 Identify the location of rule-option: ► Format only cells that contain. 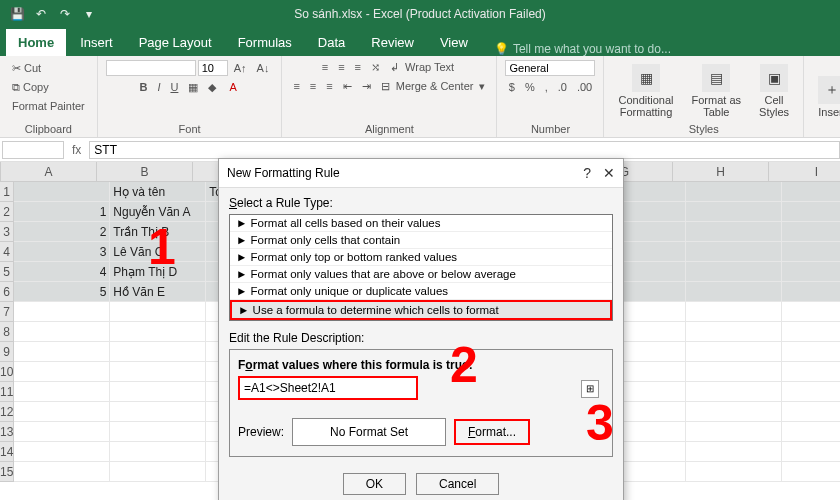
(421, 240).